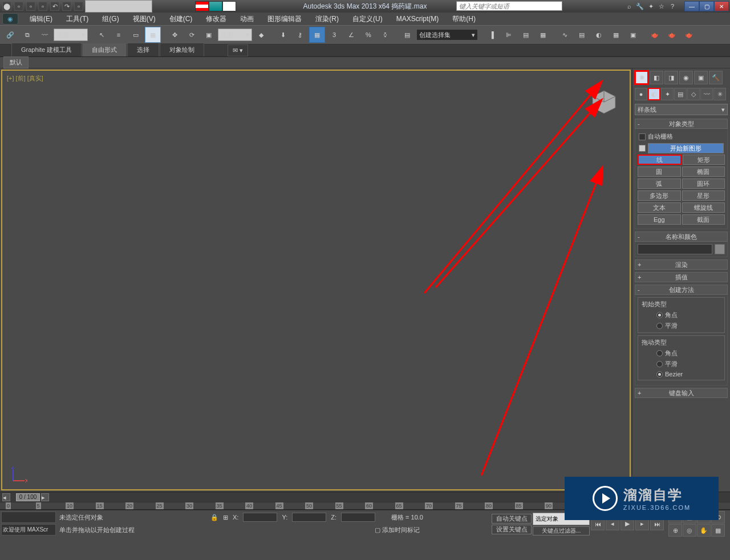 This screenshot has height=560, width=730. Describe the element at coordinates (216, 19) in the screenshot. I see `menu-modifiers: 修改器` at that location.